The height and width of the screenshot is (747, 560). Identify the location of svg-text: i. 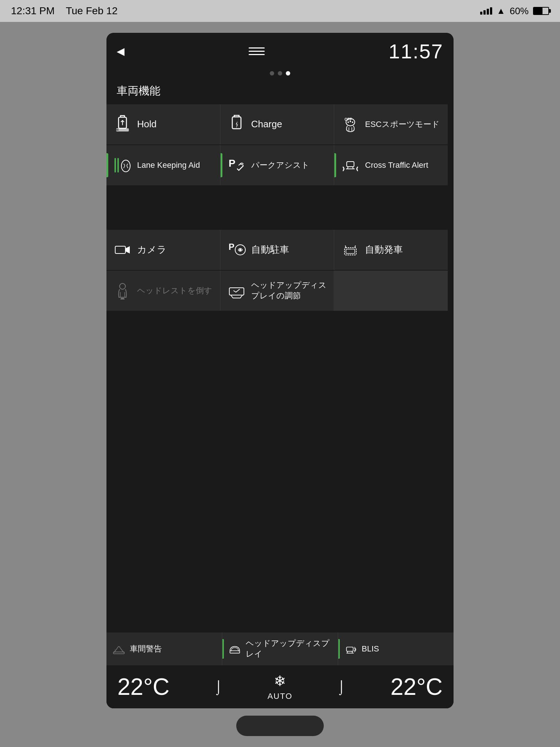
(115, 650).